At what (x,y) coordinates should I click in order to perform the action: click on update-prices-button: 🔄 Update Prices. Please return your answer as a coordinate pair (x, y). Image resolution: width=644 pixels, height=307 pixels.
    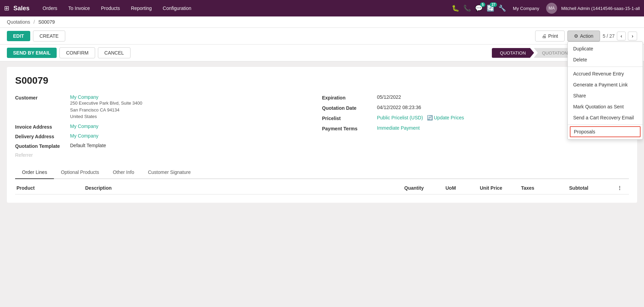
    Looking at the image, I should click on (445, 118).